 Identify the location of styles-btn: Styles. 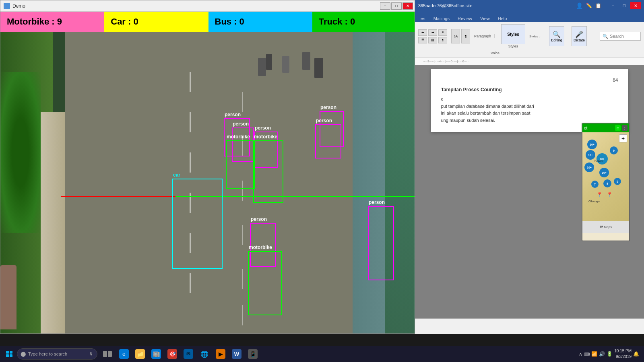
(513, 34).